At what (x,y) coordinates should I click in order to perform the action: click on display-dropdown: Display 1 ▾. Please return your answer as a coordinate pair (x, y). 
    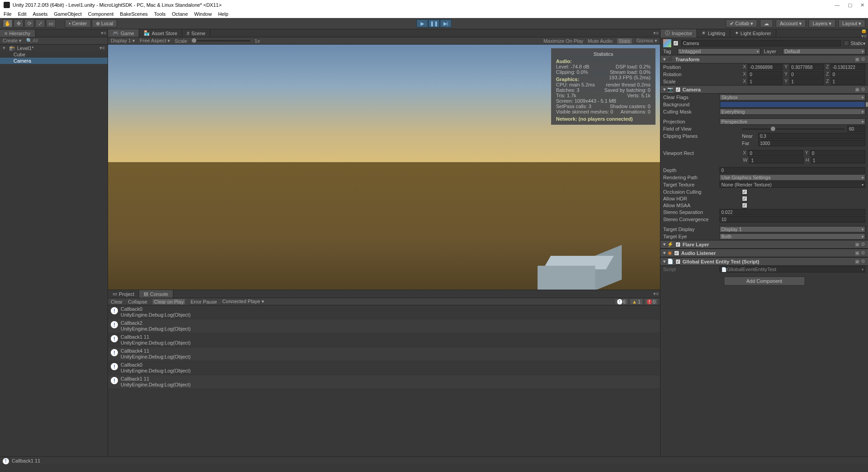
    Looking at the image, I should click on (123, 41).